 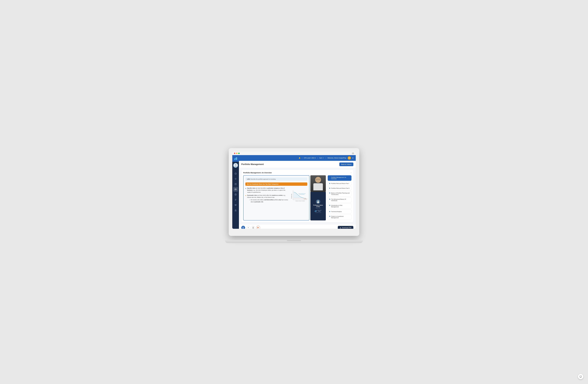 What do you see at coordinates (353, 158) in the screenshot?
I see `user-menu-chevron: ▾` at bounding box center [353, 158].